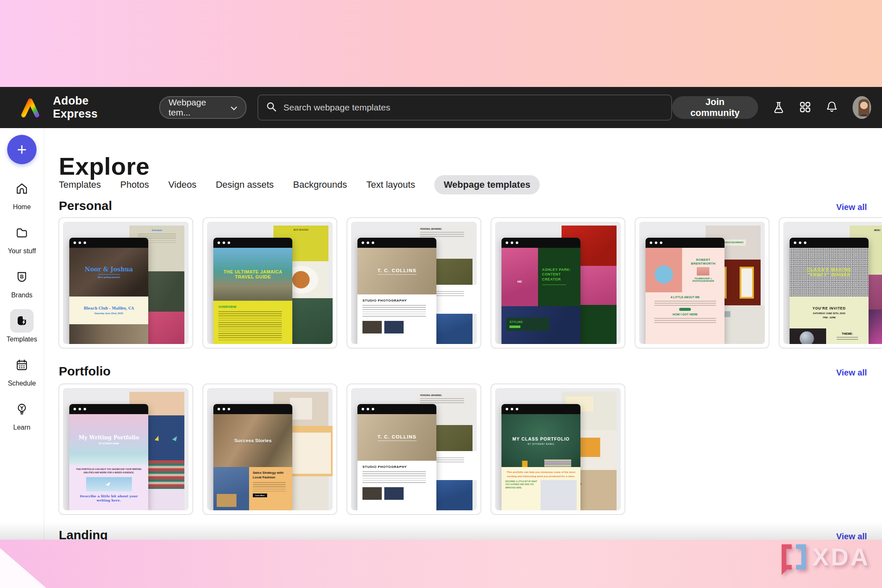 This screenshot has height=588, width=882. I want to click on section-header-personal: Personal View all, so click(463, 206).